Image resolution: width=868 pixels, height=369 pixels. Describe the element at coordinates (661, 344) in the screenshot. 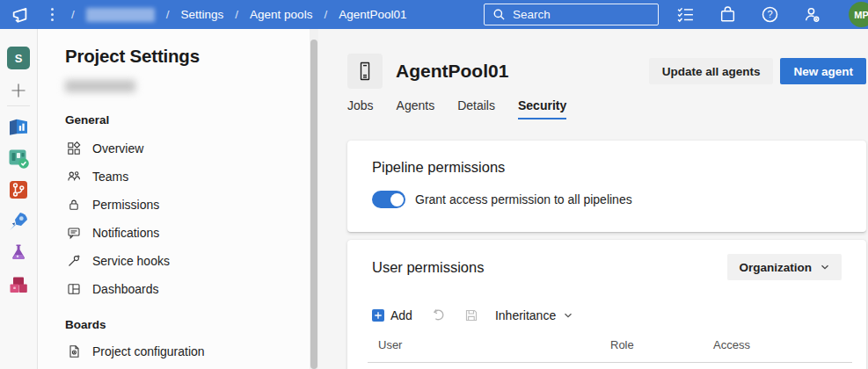

I see `column-header-role: Role` at that location.